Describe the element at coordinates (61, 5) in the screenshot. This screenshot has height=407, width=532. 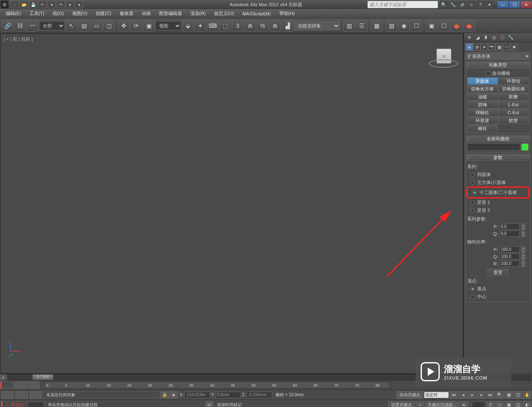
I see `redo-icon: ↷` at that location.